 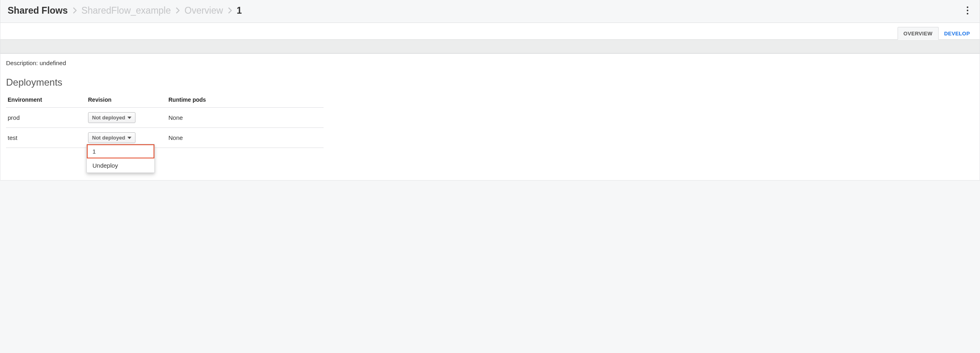 I want to click on deployments-heading: Deployments, so click(x=490, y=82).